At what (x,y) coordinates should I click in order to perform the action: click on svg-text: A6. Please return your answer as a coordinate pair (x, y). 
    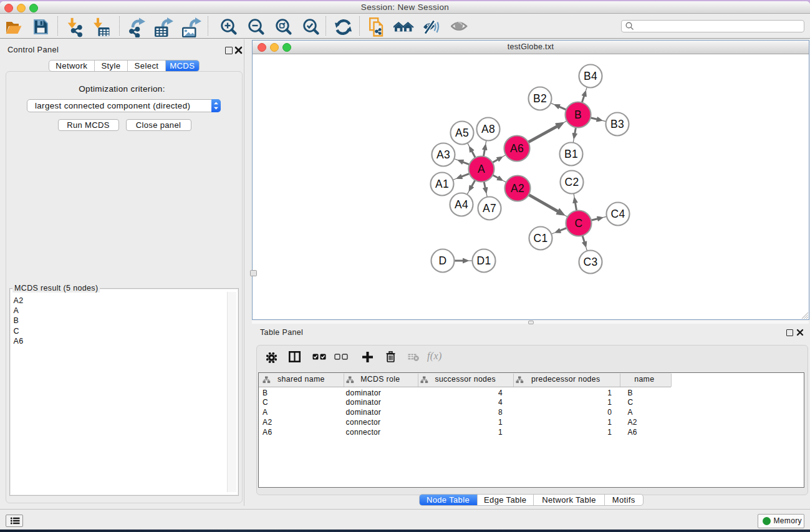
    Looking at the image, I should click on (517, 148).